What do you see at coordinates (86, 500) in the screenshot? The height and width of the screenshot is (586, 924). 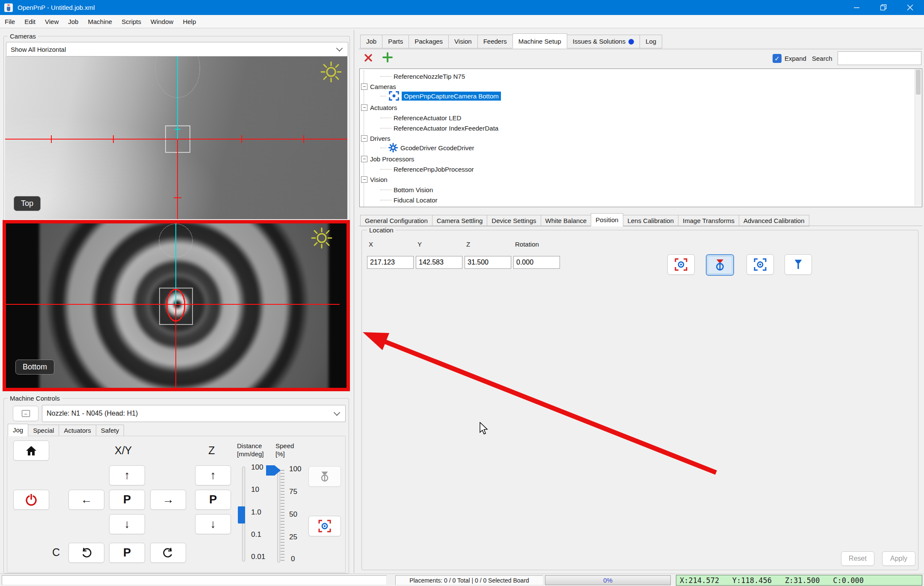 I see `jog-x-minus-button: ←` at bounding box center [86, 500].